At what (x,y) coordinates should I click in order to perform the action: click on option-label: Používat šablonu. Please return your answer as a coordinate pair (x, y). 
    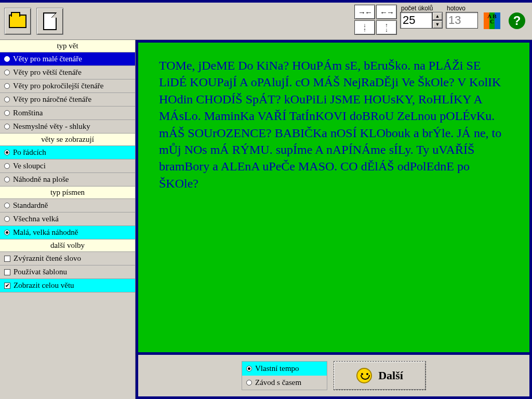
    Looking at the image, I should click on (41, 272).